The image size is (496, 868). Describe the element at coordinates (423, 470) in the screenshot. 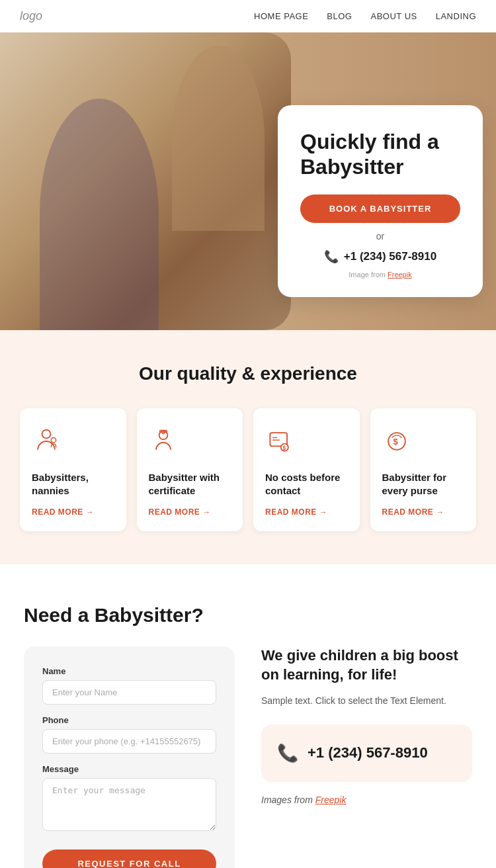

I see `feature-card-purse: $ Babysitter for every purse READ MORE →` at that location.